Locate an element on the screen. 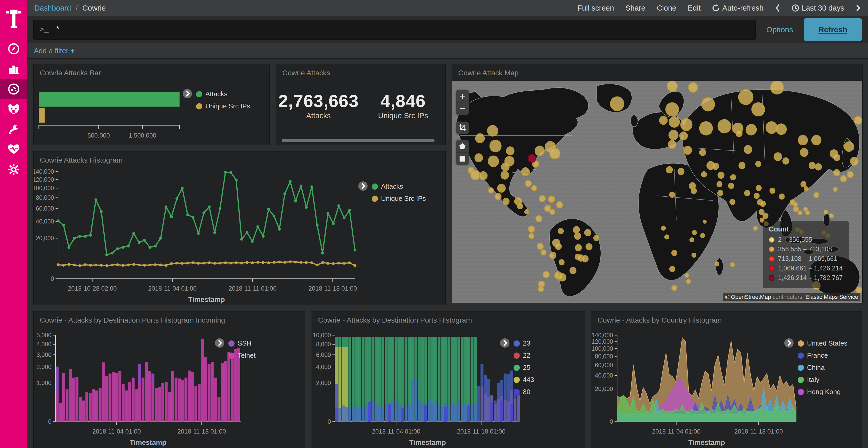 The image size is (868, 448). svg-text: 2018-11-18 01:00 is located at coordinates (333, 288).